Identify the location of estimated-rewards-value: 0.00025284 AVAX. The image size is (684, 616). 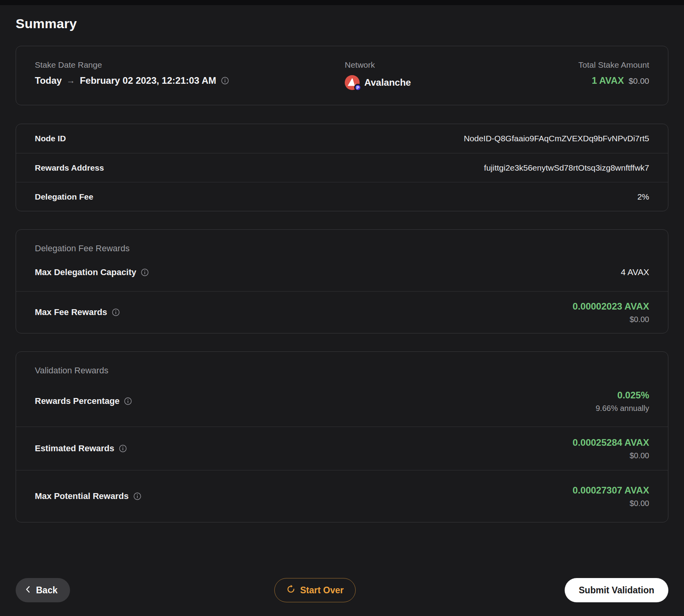
(611, 443).